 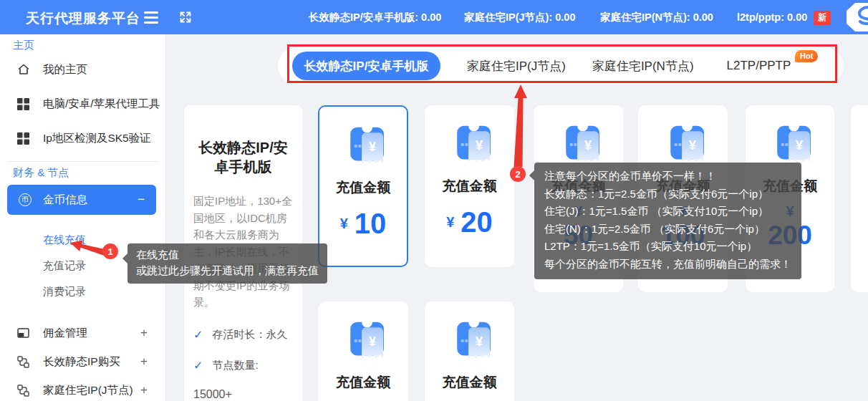 What do you see at coordinates (657, 17) in the screenshot?
I see `balance-home-n: 家庭住宅IP(N节点):0.00` at bounding box center [657, 17].